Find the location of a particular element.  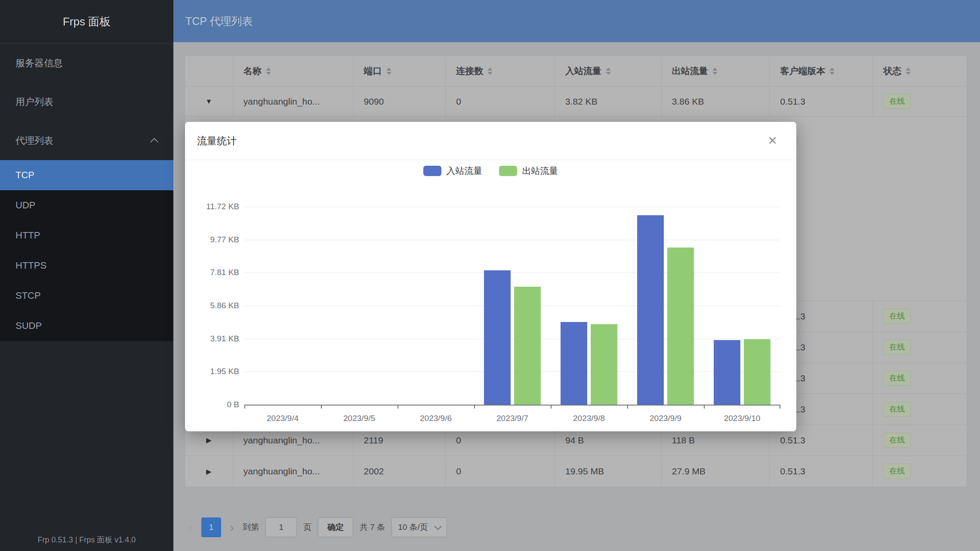

x-axis-tick-label: 2023/9/5 is located at coordinates (359, 418).